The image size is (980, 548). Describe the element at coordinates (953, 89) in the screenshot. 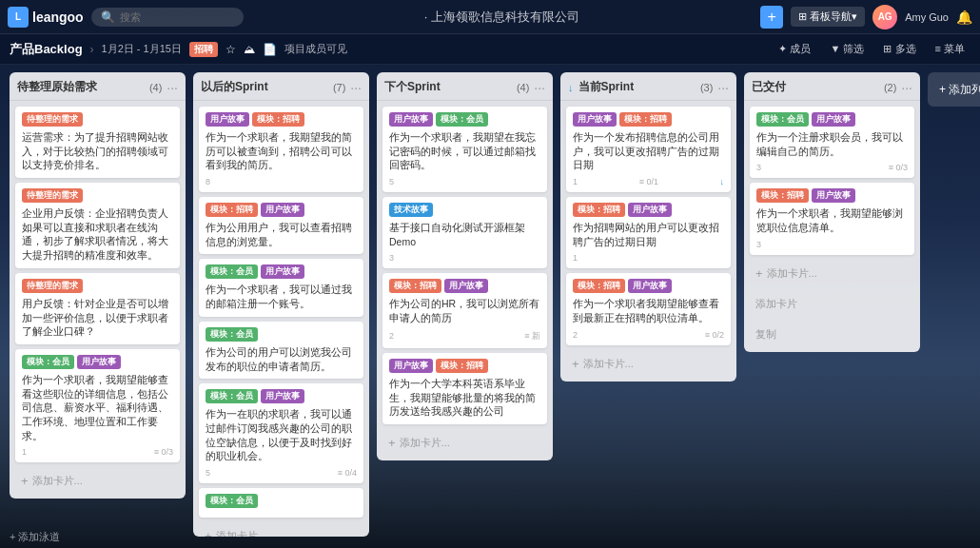

I see `add-column-button: + 添加列表` at that location.